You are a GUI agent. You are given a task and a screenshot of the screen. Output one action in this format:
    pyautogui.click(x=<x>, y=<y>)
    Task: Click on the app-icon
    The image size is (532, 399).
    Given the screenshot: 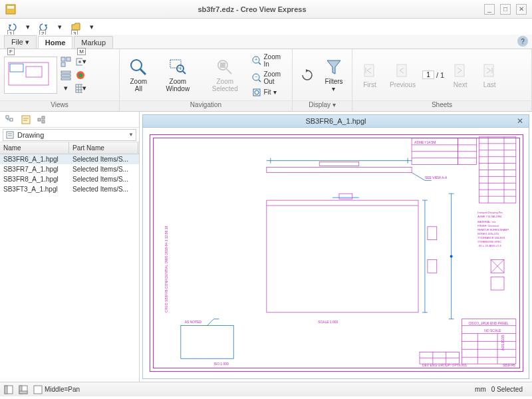 What is the action you would take?
    pyautogui.click(x=11, y=9)
    